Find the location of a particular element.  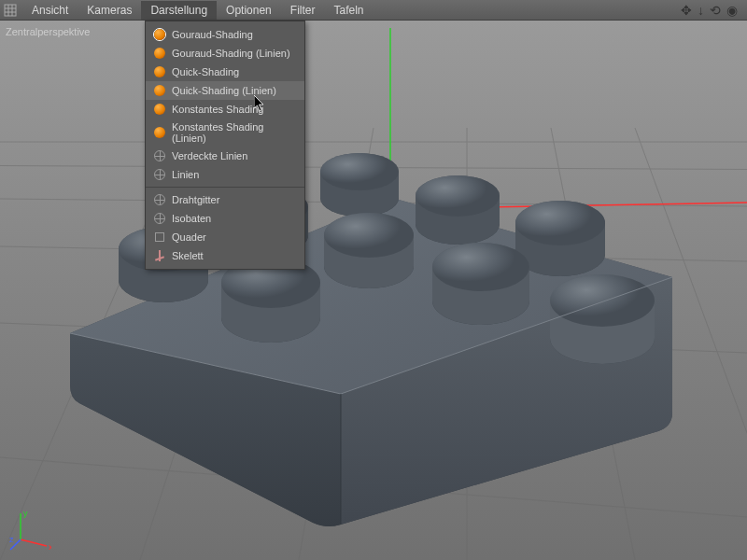

viewport-toolbar: ✥ ↓ ⟲ ◉ is located at coordinates (712, 10).